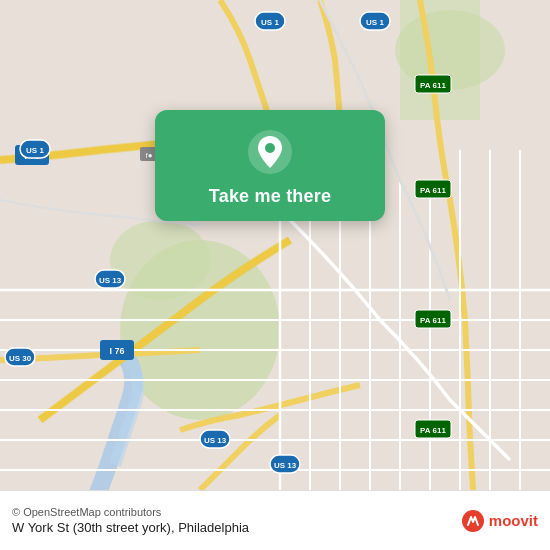  I want to click on take-me-there-button: Take me there, so click(270, 166).